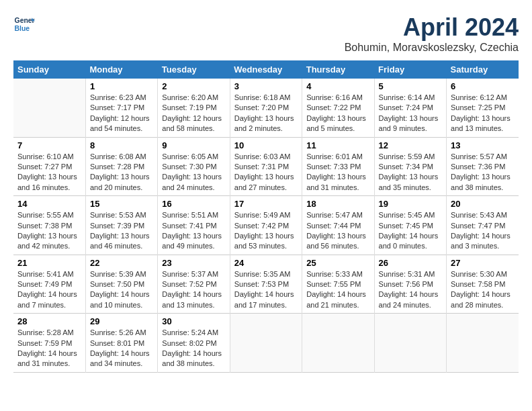 The image size is (532, 411). What do you see at coordinates (23, 28) in the screenshot?
I see `svg-text: Blue` at bounding box center [23, 28].